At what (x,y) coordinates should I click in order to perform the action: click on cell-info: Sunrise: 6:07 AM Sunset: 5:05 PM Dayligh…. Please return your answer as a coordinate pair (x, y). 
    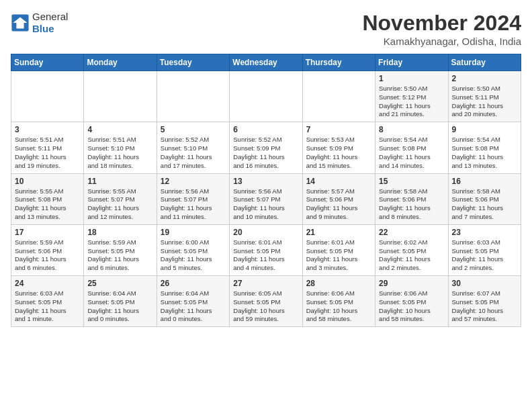
    Looking at the image, I should click on (485, 306).